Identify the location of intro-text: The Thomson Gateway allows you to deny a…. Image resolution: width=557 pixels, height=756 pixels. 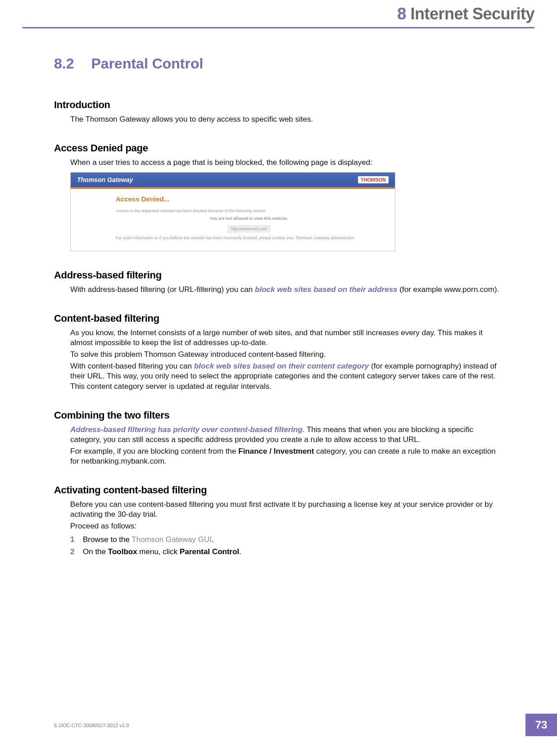
(286, 119).